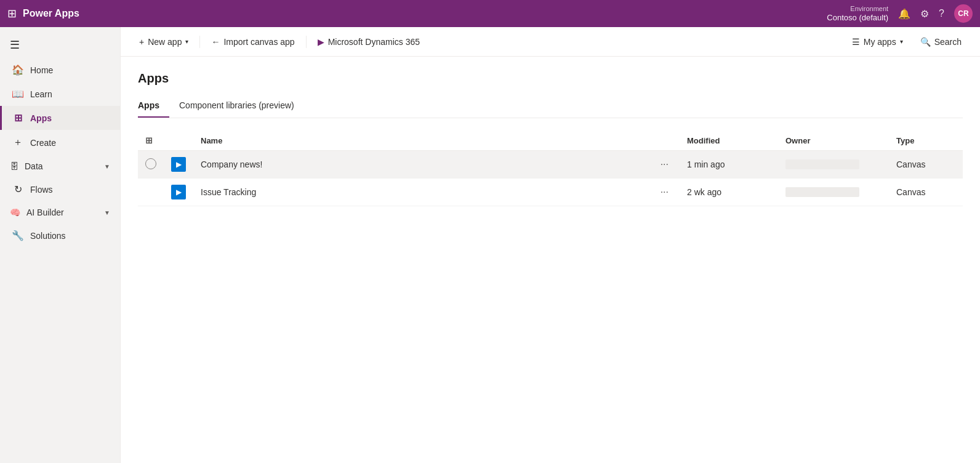  I want to click on sidebar-item-learn-label: Learn, so click(41, 94).